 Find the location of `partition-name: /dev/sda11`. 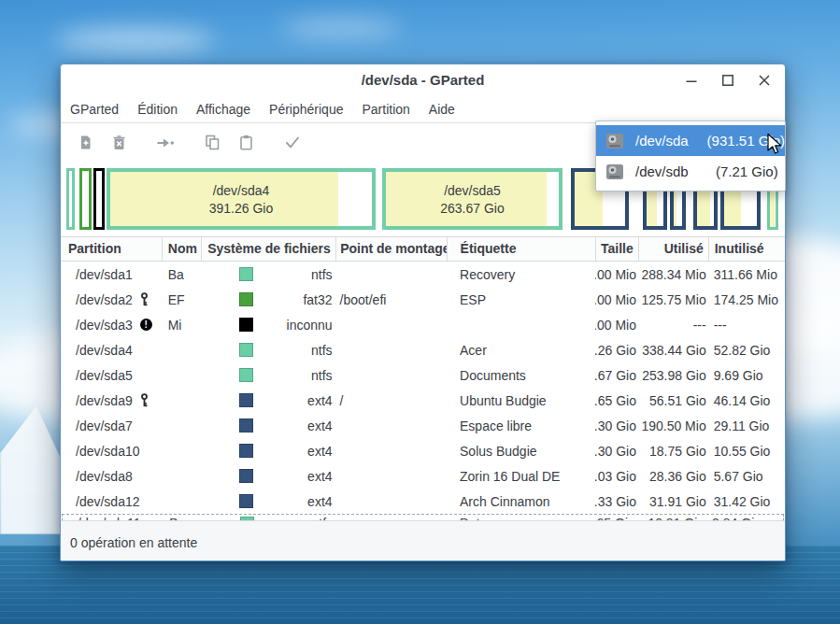

partition-name: /dev/sda11 is located at coordinates (113, 518).